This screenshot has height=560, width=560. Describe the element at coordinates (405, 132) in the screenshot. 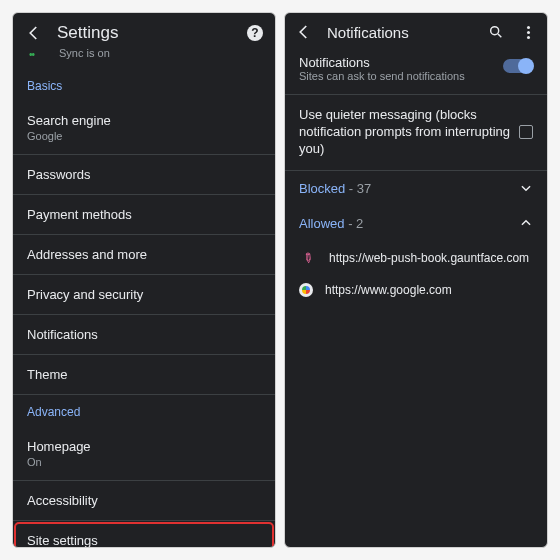

I see `quieter-label: Use quieter messaging (blocks notificati…` at that location.